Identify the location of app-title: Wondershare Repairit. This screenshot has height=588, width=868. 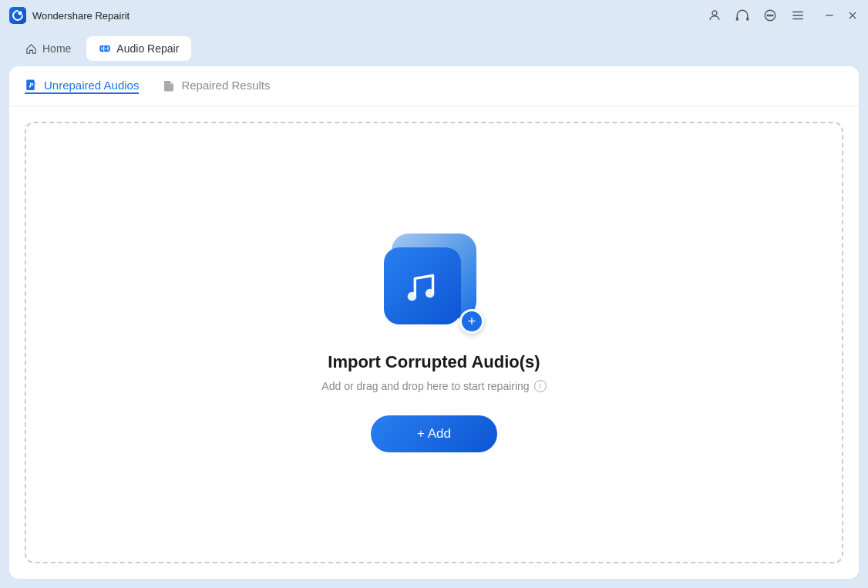
(81, 15).